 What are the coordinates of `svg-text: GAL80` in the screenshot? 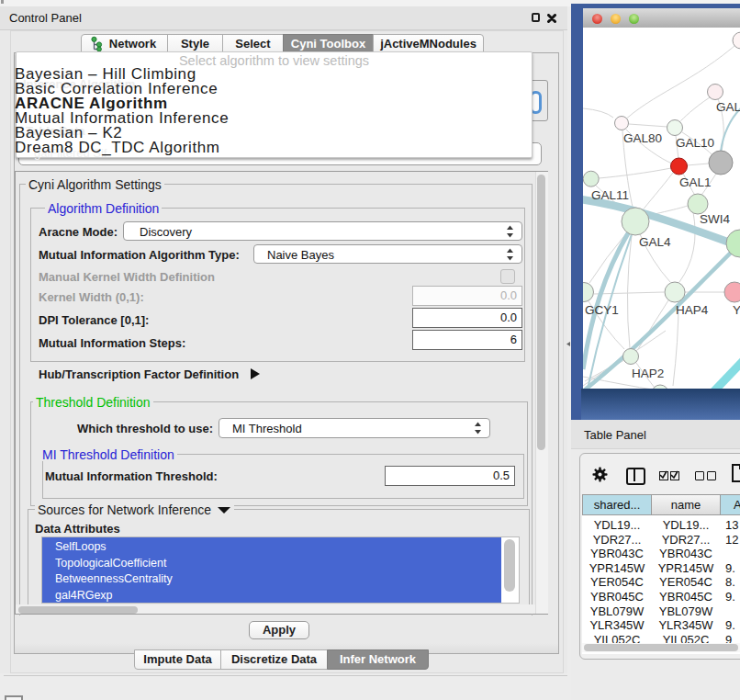 It's located at (643, 138).